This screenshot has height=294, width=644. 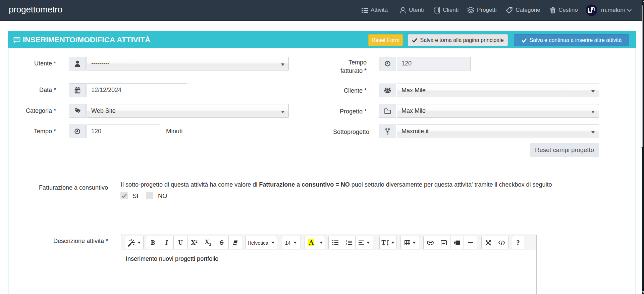 I want to click on bold-button: B, so click(x=153, y=243).